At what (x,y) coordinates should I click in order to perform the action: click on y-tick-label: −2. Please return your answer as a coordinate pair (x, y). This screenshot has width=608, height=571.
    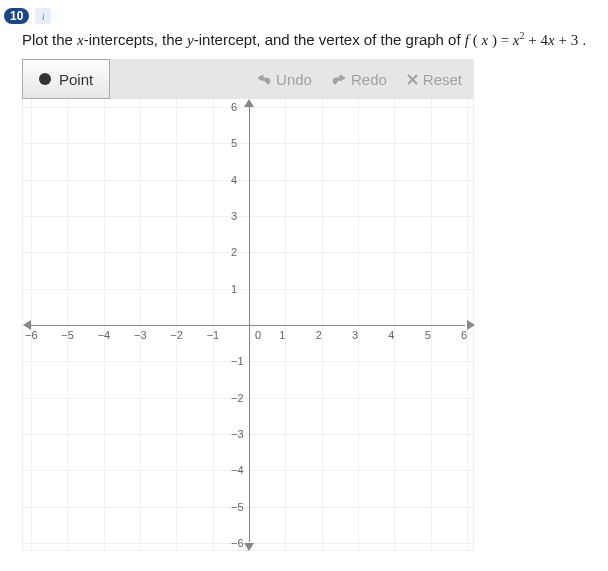
    Looking at the image, I should click on (238, 398).